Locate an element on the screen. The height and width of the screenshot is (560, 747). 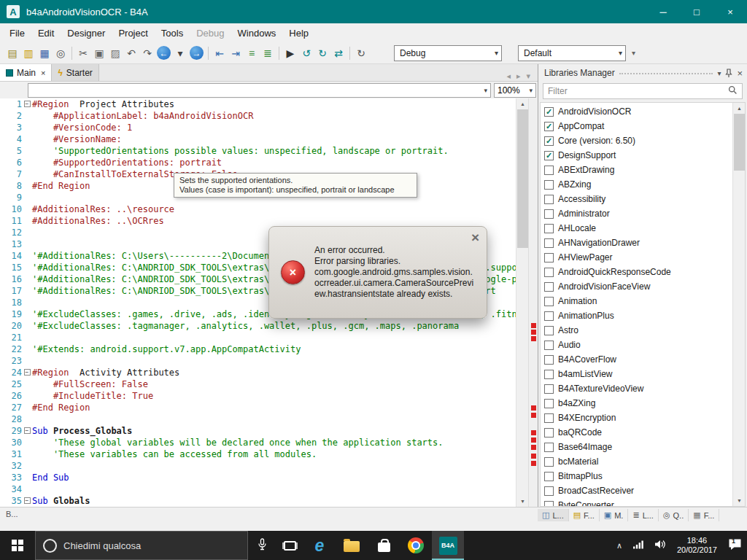
menu-project: Project is located at coordinates (133, 34).